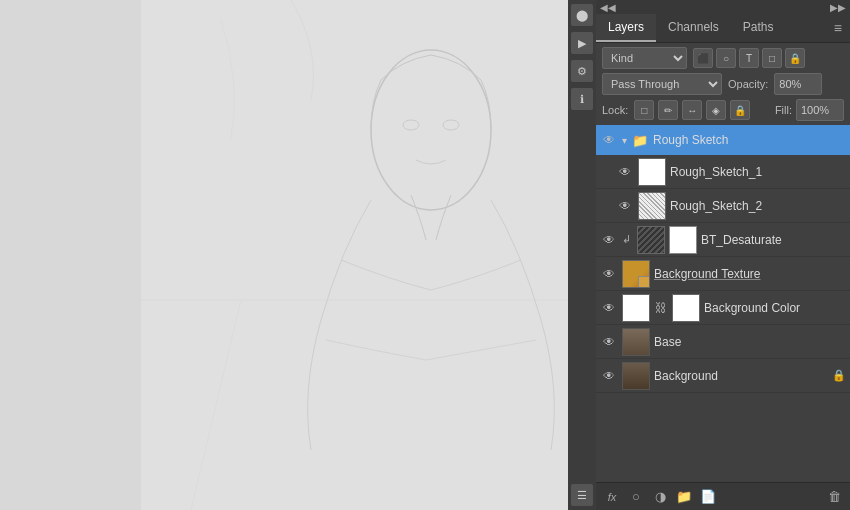 This screenshot has height=510, width=850. I want to click on bottom-fx-button: fx, so click(612, 497).